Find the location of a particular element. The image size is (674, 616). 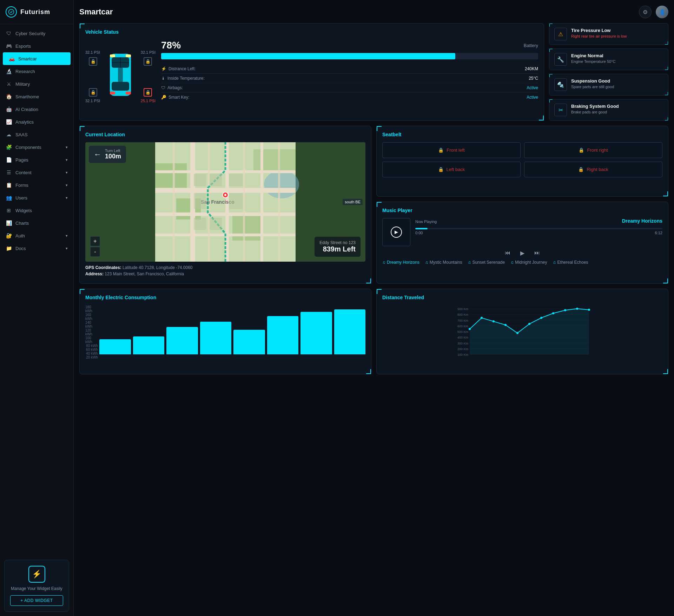

logo-icon is located at coordinates (11, 12).